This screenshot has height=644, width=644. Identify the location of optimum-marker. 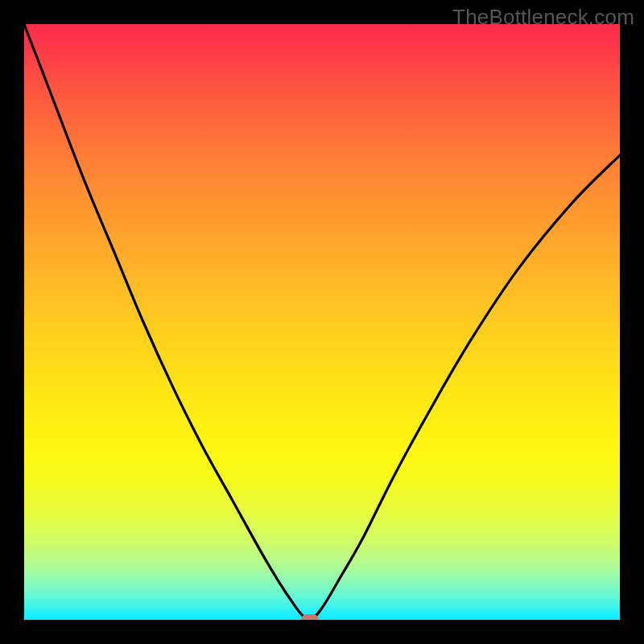
(310, 617).